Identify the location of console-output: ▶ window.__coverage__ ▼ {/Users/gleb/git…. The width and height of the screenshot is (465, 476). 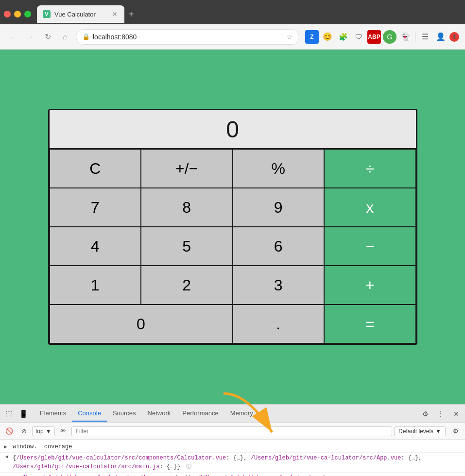
(232, 458).